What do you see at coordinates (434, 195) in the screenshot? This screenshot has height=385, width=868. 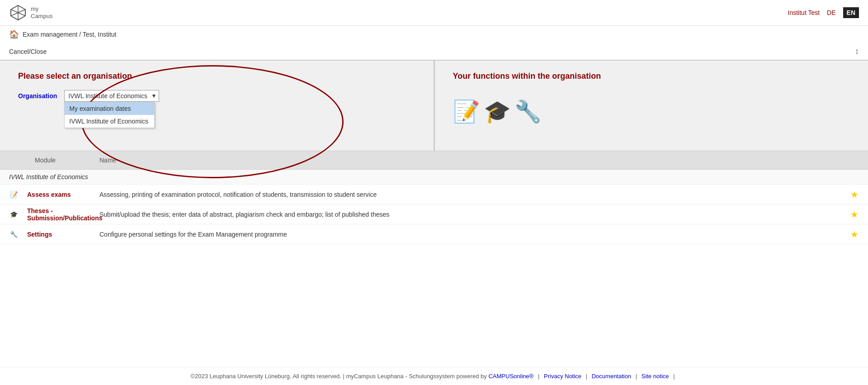 I see `table-row: 📝 Assess exams Assessing, printing of ex…` at bounding box center [434, 195].